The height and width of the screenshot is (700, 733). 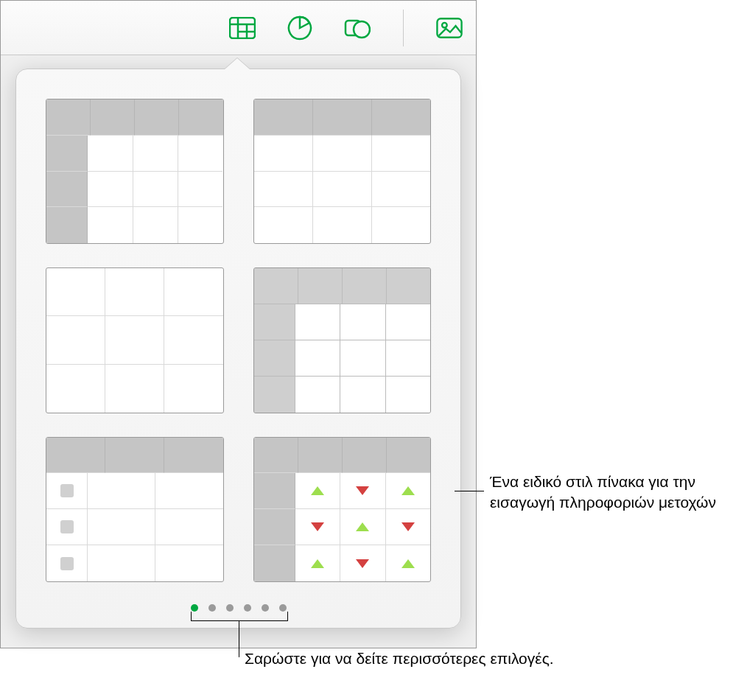 What do you see at coordinates (343, 171) in the screenshot?
I see `table-style-header-row-only` at bounding box center [343, 171].